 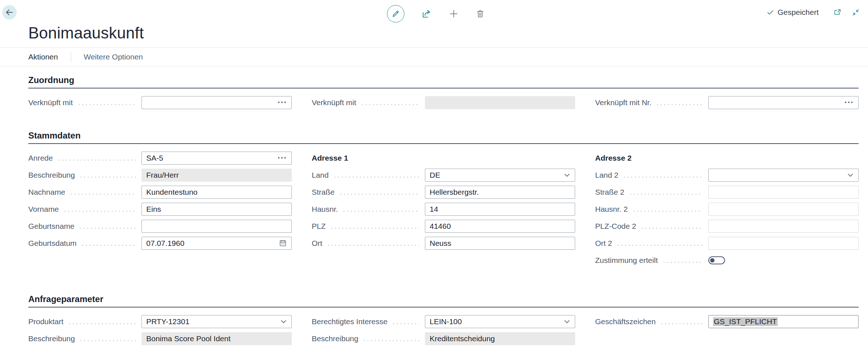 I want to click on field-label: Straße 2, so click(x=610, y=192).